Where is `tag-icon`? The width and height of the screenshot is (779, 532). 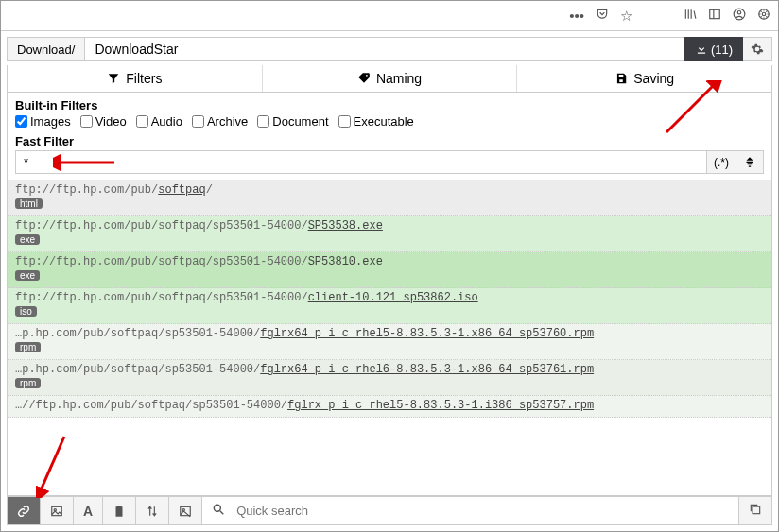
tag-icon is located at coordinates (364, 78).